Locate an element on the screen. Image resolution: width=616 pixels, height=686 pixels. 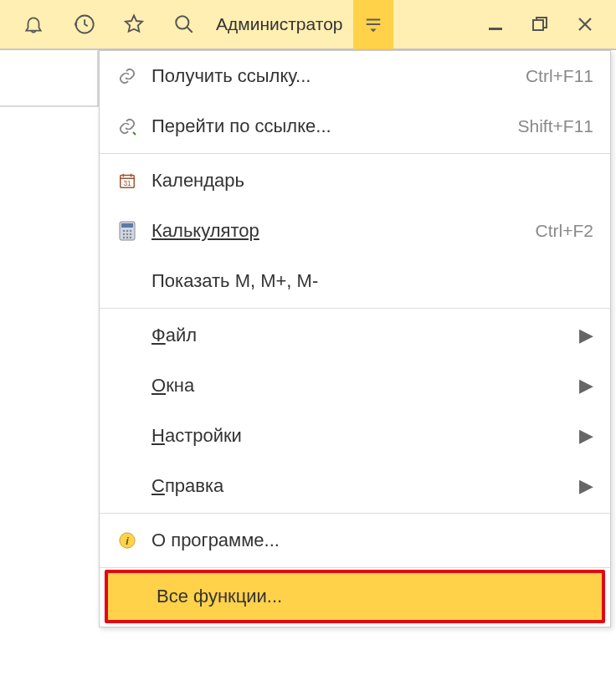
menu-item-shortcut: Ctrl+F11 is located at coordinates (559, 76).